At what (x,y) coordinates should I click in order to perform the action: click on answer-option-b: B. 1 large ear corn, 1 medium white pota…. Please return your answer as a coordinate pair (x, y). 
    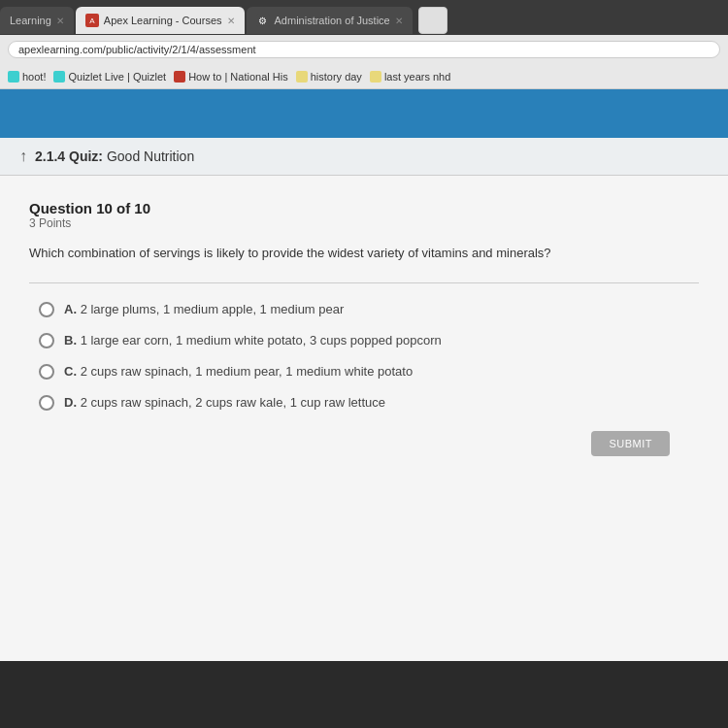
    Looking at the image, I should click on (369, 341).